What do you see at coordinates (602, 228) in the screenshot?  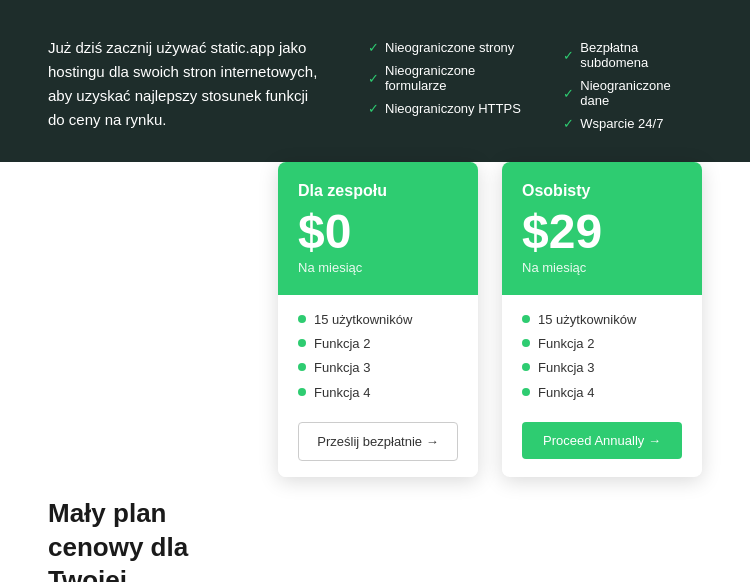 I see `card-header: Osobisty $29 Na miesiąc` at bounding box center [602, 228].